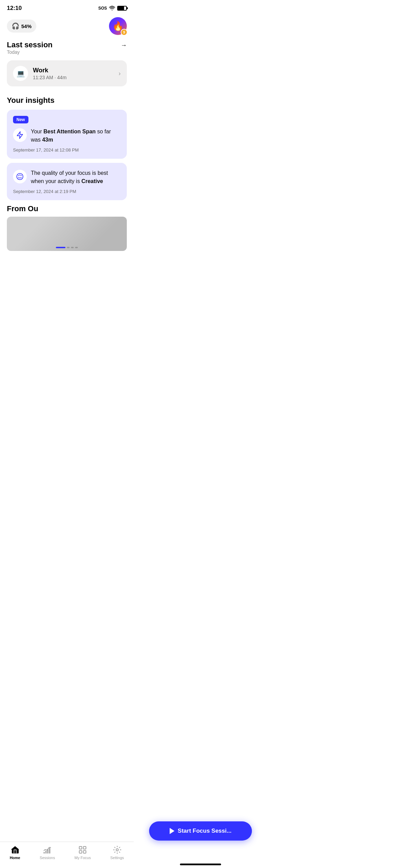  What do you see at coordinates (67, 50) in the screenshot?
I see `last-session-header: Last session Today →` at bounding box center [67, 50].